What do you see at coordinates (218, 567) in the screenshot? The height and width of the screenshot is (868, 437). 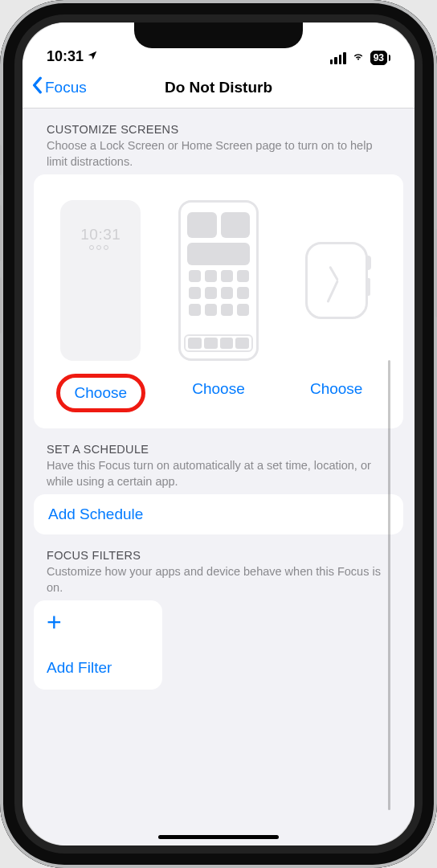 I see `filters-header: FOCUS FILTERS Customize how your apps an…` at bounding box center [218, 567].